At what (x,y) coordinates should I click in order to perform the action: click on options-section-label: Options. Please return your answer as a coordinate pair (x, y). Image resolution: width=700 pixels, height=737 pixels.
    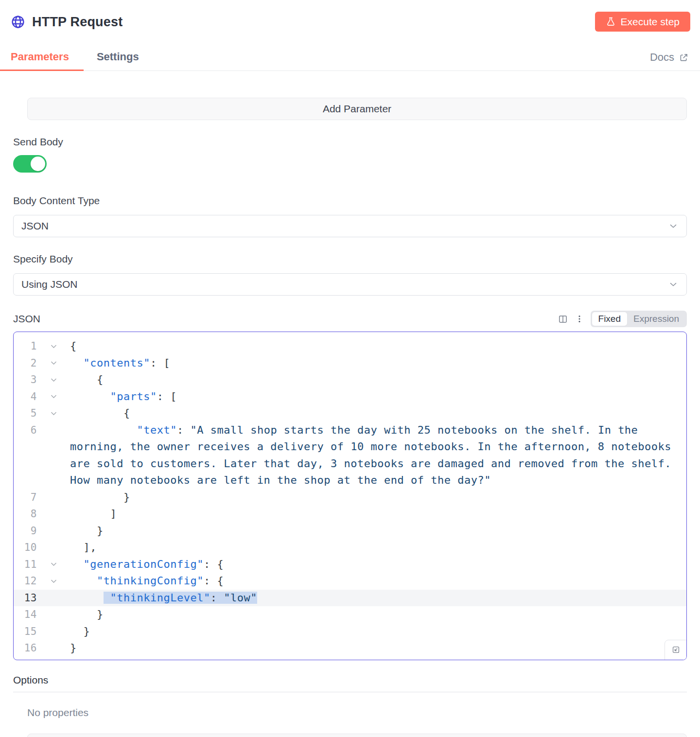
    Looking at the image, I should click on (350, 684).